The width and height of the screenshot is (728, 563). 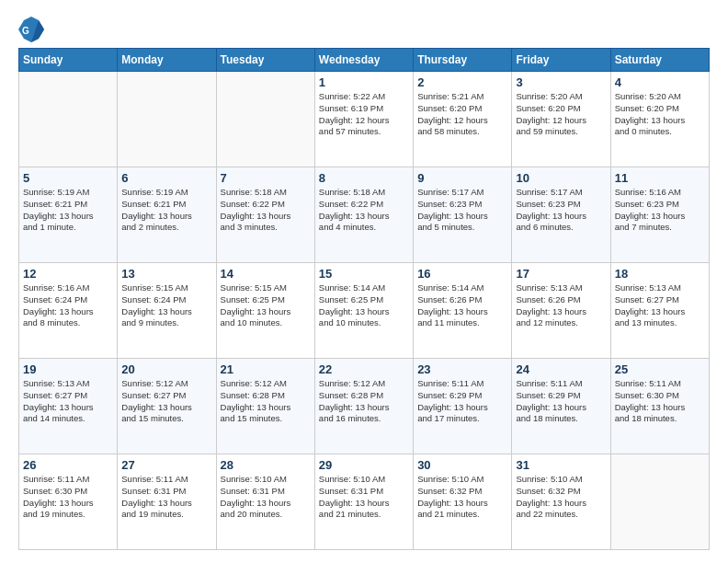 I want to click on day-info: Sunrise: 5:22 AM Sunset: 6:19 PM Dayligh…, so click(x=364, y=114).